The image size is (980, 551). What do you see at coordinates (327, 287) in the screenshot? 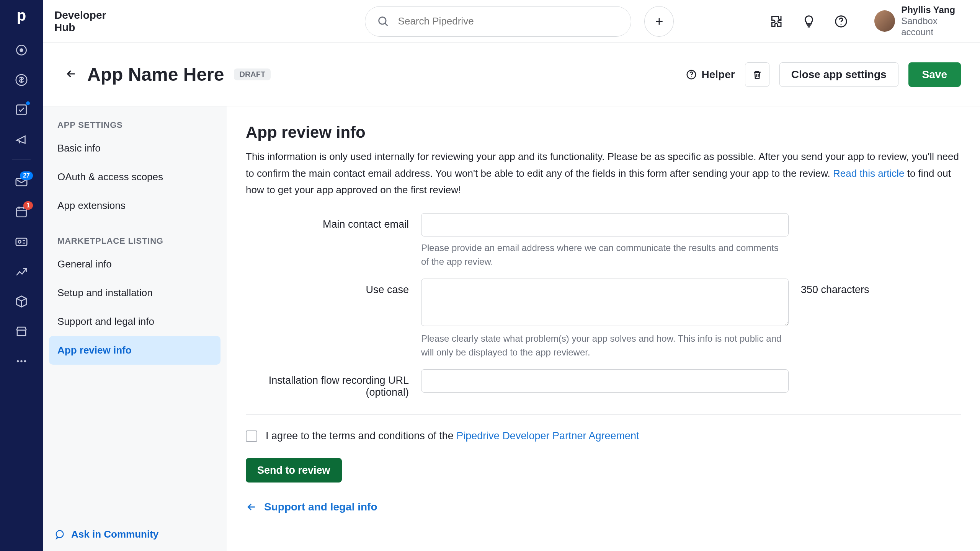
I see `usecase-label: Use case` at bounding box center [327, 287].